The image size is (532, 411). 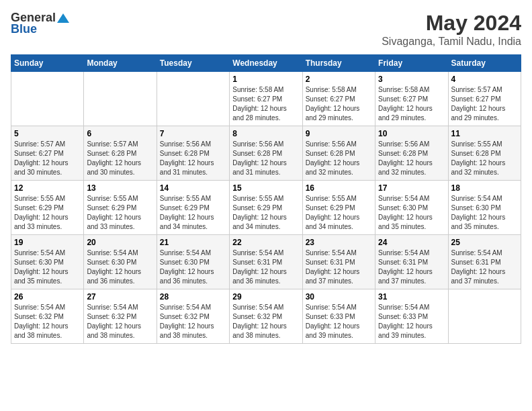 I want to click on day-cell: 11Sunrise: 5:55 AM Sunset: 6:28 PM Dayli…, so click(x=484, y=153).